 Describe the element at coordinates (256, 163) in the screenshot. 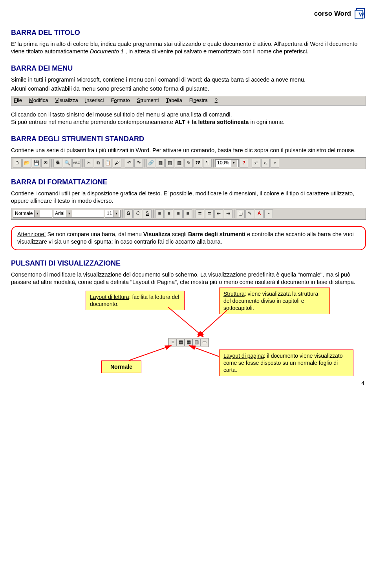

I see `superscript-icon: x²` at that location.